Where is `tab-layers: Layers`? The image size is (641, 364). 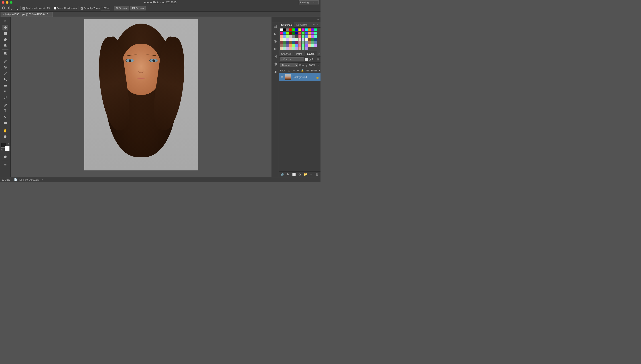 tab-layers: Layers is located at coordinates (311, 54).